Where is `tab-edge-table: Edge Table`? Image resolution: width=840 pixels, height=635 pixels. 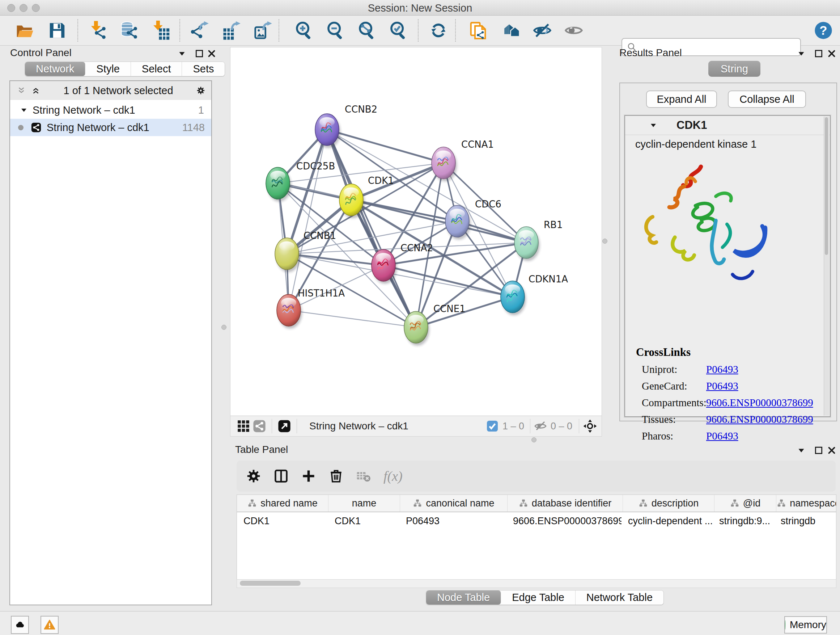
tab-edge-table: Edge Table is located at coordinates (538, 597).